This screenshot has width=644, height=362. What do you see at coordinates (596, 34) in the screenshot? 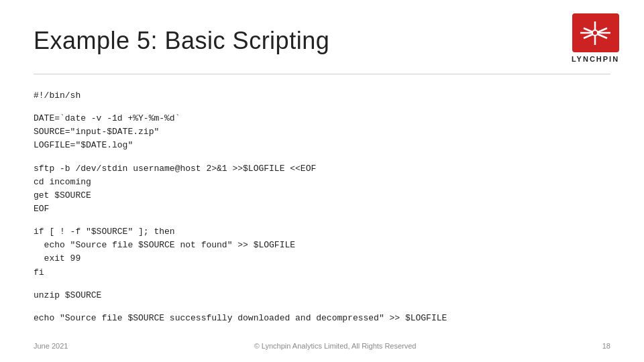
I see `logo-icon` at bounding box center [596, 34].